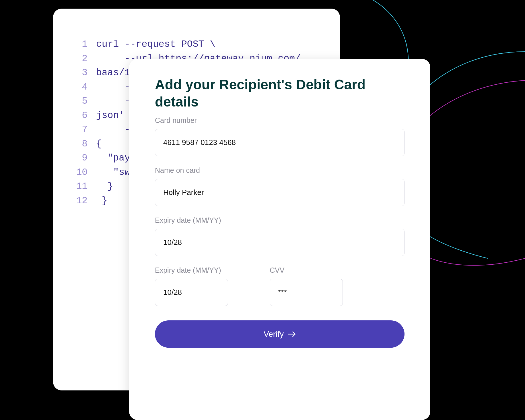  What do you see at coordinates (280, 334) in the screenshot?
I see `verify-button: Verify` at bounding box center [280, 334].